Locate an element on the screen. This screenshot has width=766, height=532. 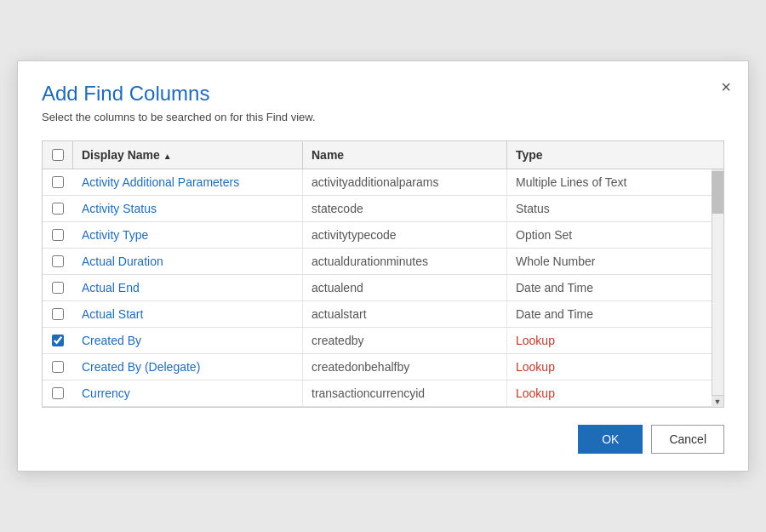
row-display-1: Activity Status is located at coordinates (188, 209).